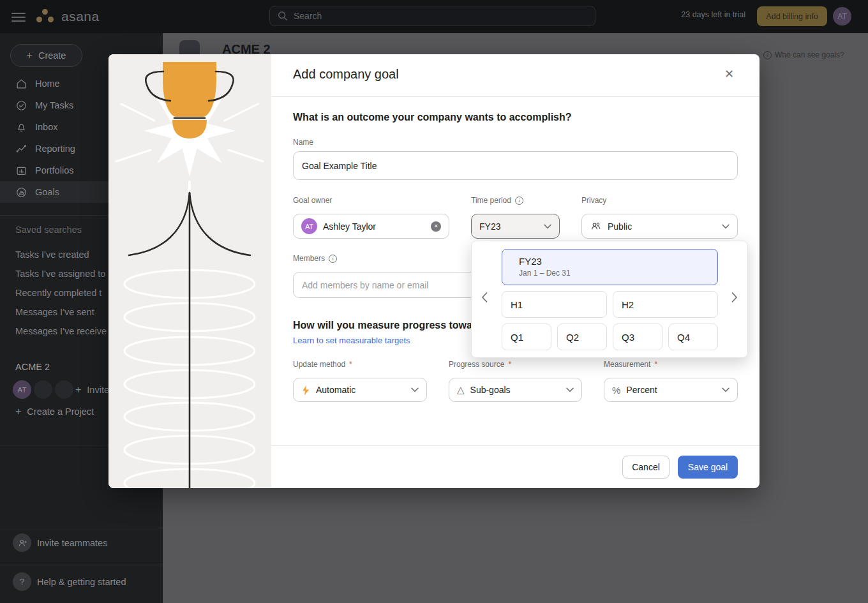  What do you see at coordinates (46, 56) in the screenshot?
I see `create-button: + Create` at bounding box center [46, 56].